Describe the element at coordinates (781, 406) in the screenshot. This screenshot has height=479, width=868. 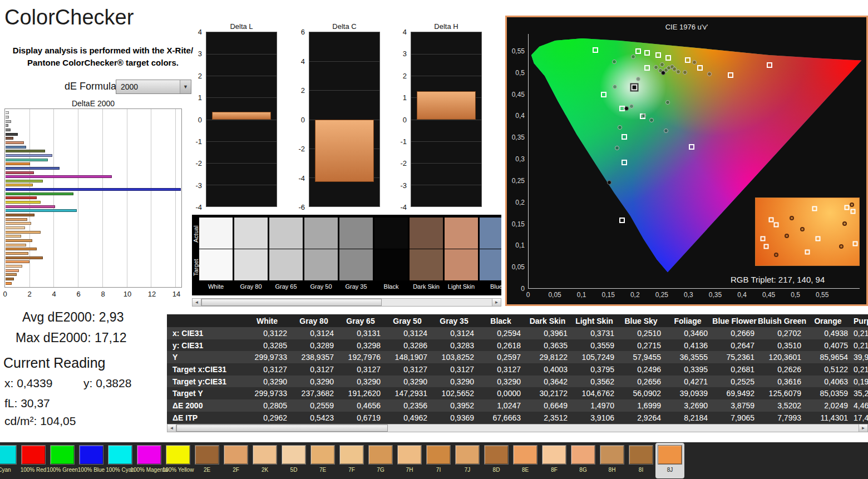
I see `table-cell: 3,5202` at that location.